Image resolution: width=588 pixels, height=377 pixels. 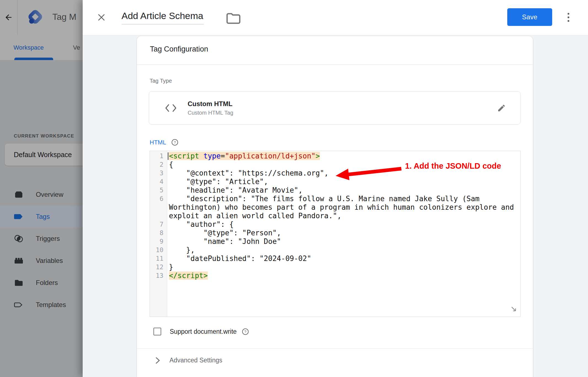 What do you see at coordinates (335, 108) in the screenshot?
I see `tag-type-selector: Custom HTML Custom HTML Tag` at bounding box center [335, 108].